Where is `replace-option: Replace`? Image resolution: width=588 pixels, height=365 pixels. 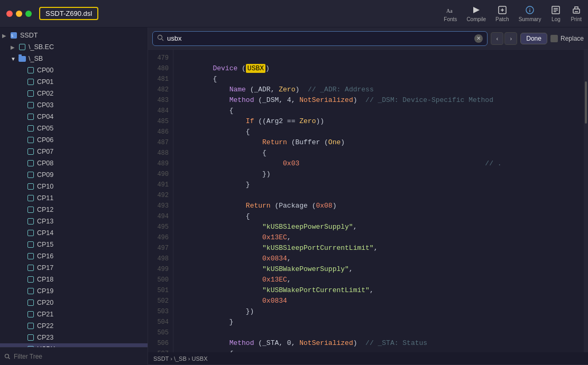
replace-option: Replace is located at coordinates (567, 39).